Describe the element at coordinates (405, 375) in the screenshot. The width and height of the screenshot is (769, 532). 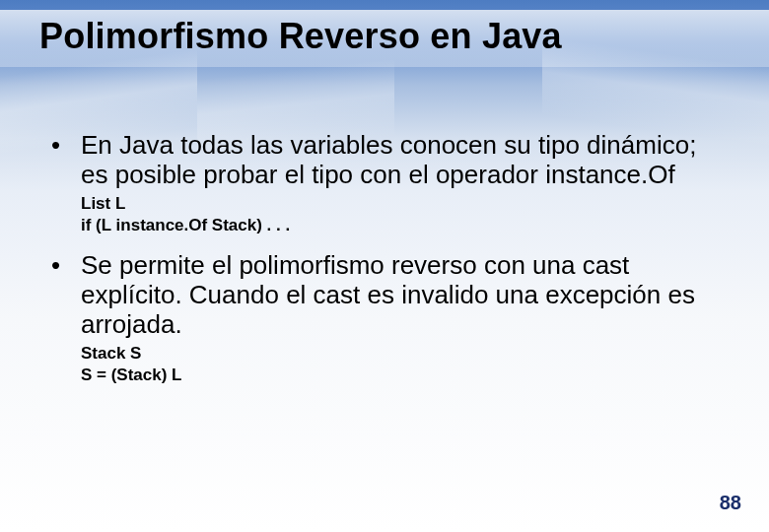
I see `code-line: S = (Stack) L` at that location.